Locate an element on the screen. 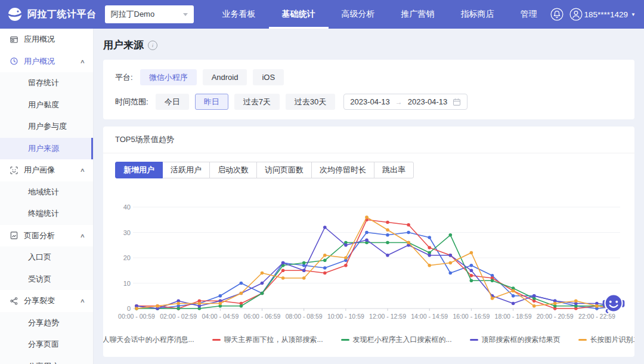 This screenshot has height=364, width=644. notification-bell-icon is located at coordinates (557, 14).